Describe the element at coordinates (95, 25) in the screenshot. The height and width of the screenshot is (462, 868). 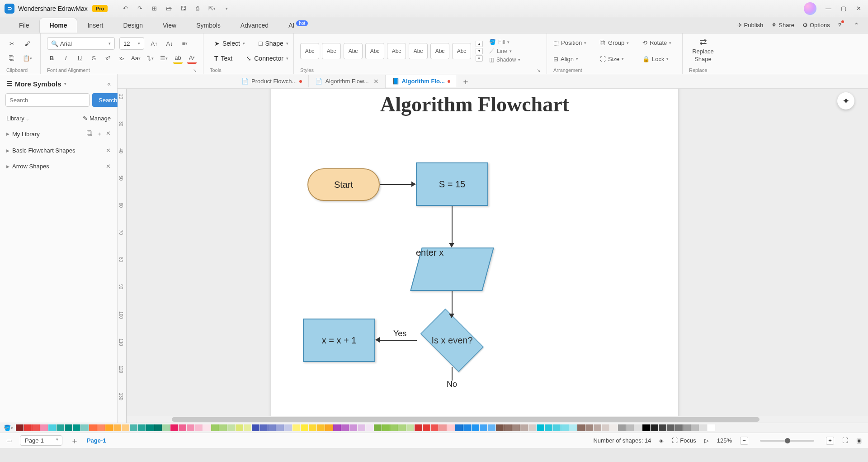
I see `tab-insert: Insert` at that location.